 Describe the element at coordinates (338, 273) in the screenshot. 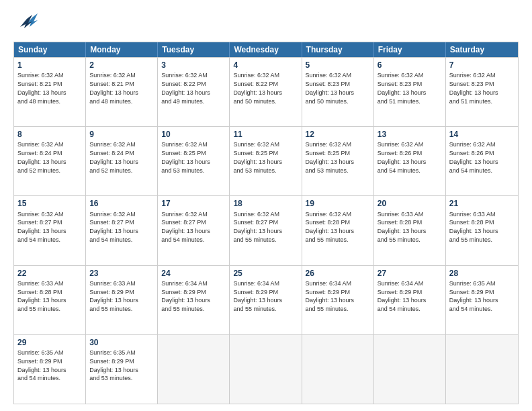

I see `day-number: 26` at that location.